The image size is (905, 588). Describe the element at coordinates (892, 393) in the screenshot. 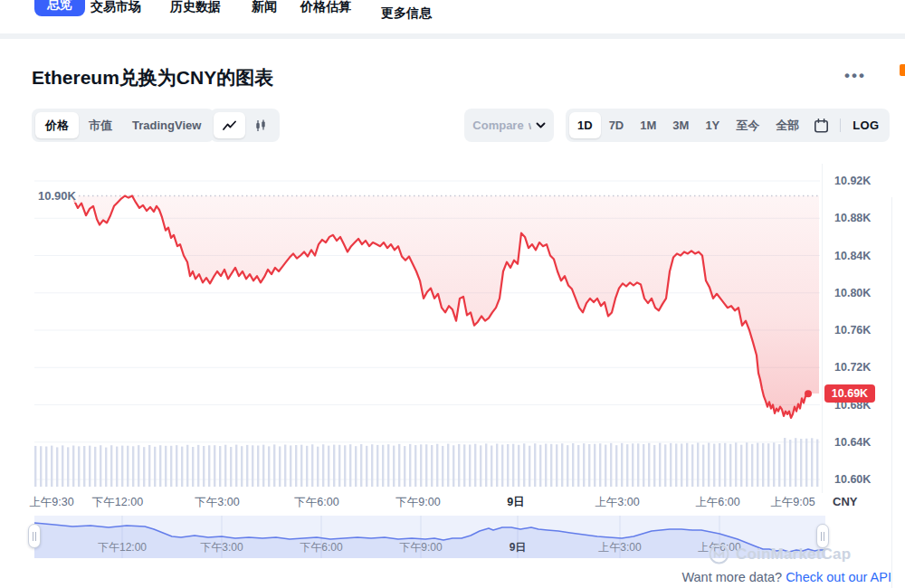

I see `right-panel-divider` at that location.